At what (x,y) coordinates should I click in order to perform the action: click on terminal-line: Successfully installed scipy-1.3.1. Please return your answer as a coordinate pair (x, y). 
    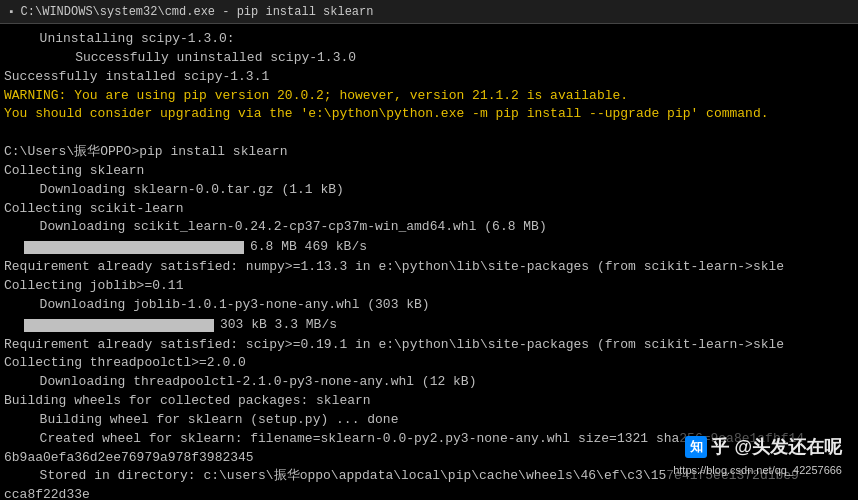
    Looking at the image, I should click on (429, 78).